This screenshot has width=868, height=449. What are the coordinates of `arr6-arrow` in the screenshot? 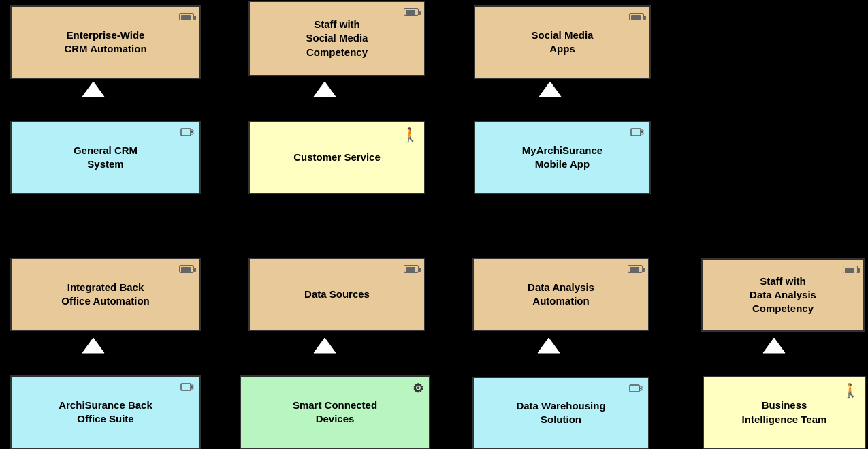 It's located at (549, 345).